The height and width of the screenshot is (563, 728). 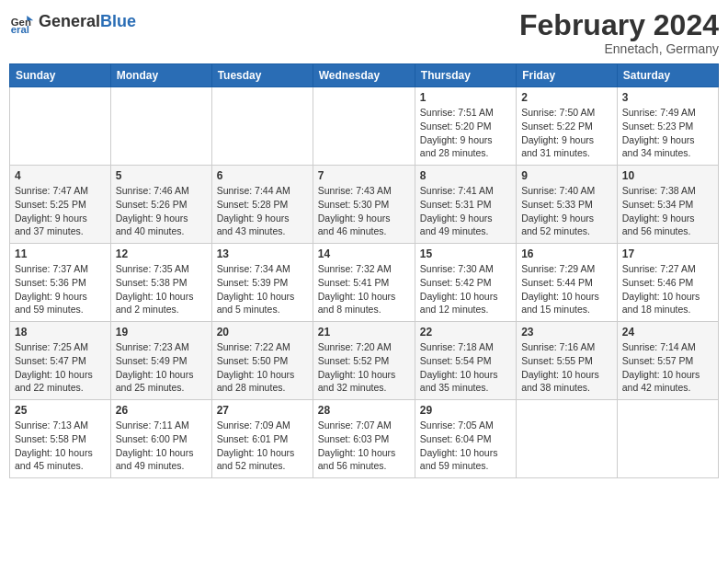 What do you see at coordinates (667, 98) in the screenshot?
I see `day-number: 3` at bounding box center [667, 98].